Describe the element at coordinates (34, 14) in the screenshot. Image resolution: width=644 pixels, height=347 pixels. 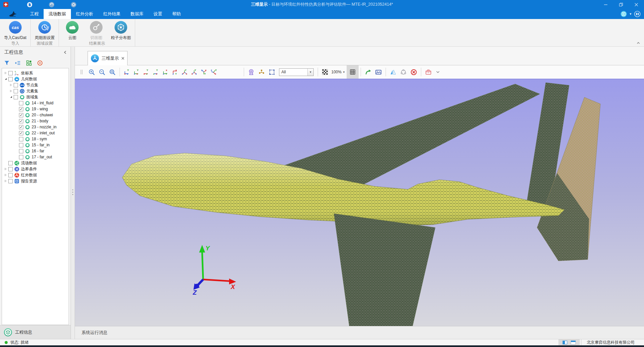
I see `menu-item-0: 工程` at that location.